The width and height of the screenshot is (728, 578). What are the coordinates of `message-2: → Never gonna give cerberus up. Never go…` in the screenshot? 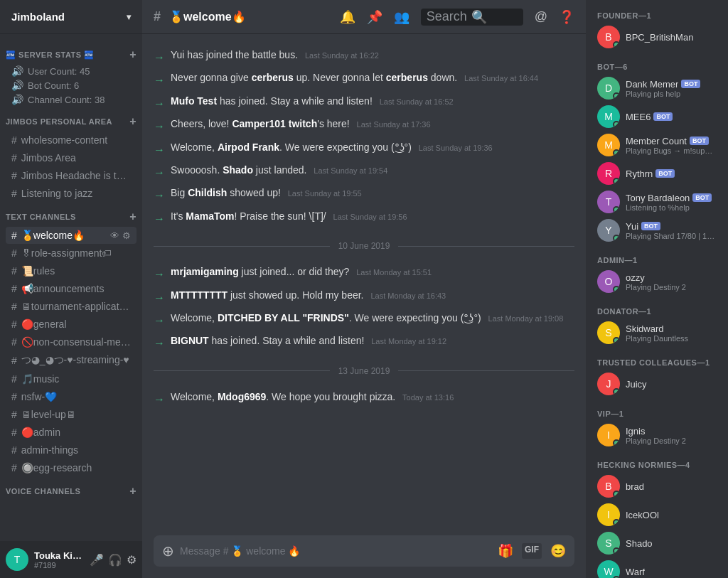 It's located at (364, 80).